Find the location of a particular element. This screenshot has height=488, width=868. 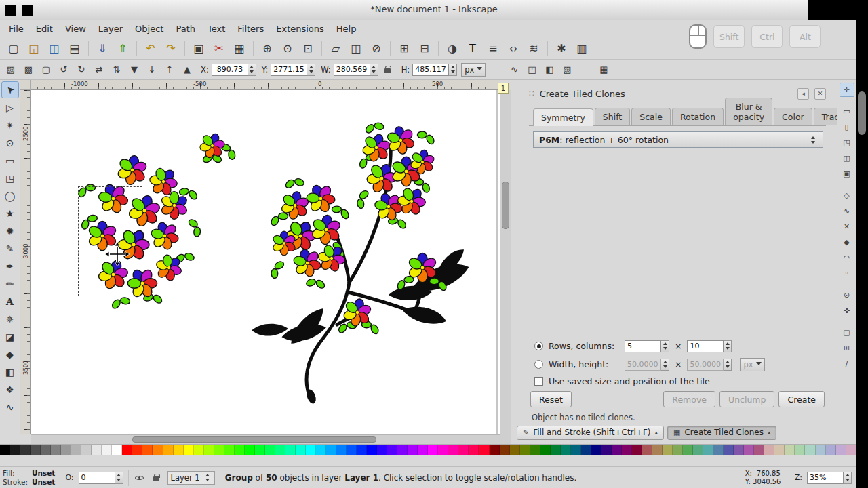

snap-object-centers-button: ⊙ is located at coordinates (847, 296).